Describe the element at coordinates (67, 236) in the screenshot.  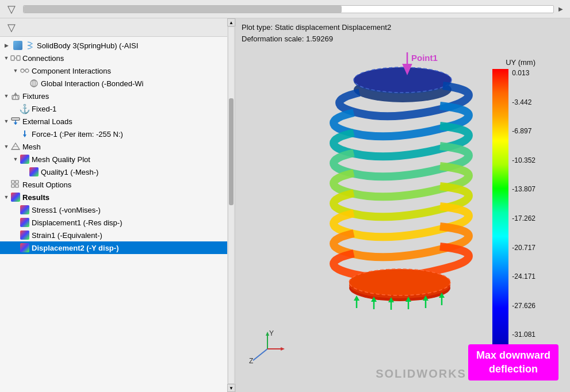
I see `strain1-label: Strain1 (-Equivalent-)` at that location.